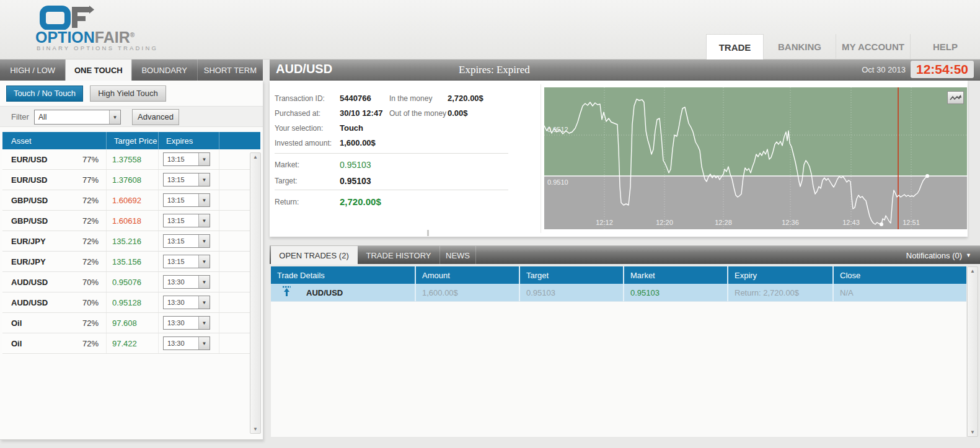 Image resolution: width=980 pixels, height=448 pixels. Describe the element at coordinates (255, 293) in the screenshot. I see `asset-list-scrollbar: ▲ ▼` at that location.